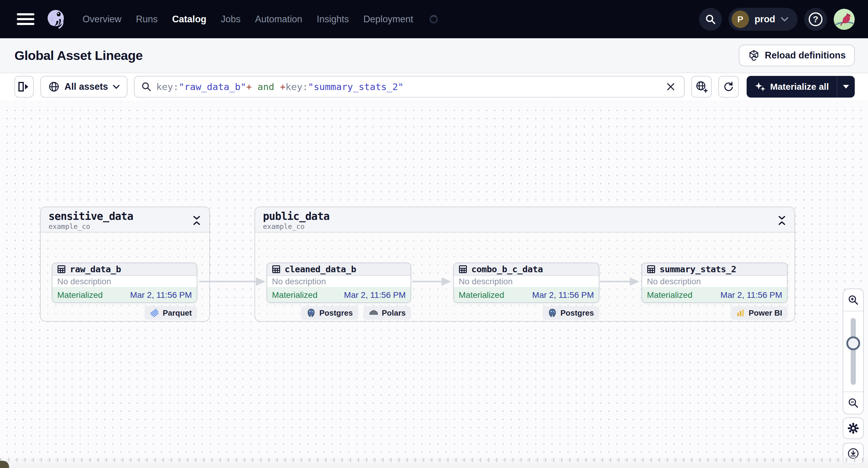 The width and height of the screenshot is (868, 468). Describe the element at coordinates (84, 87) in the screenshot. I see `asset-scope-dropdown: All assets` at that location.